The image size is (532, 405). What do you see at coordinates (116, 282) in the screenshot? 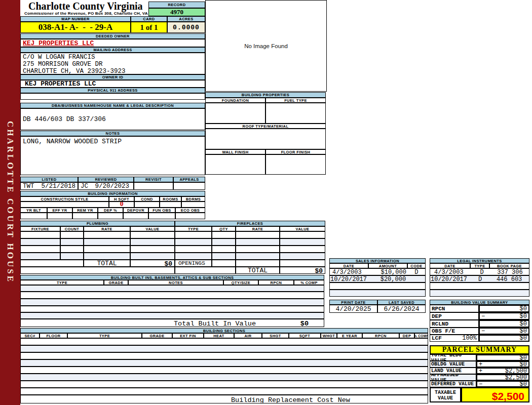
I see `built-ins-grade-label: GRADE` at bounding box center [116, 282].